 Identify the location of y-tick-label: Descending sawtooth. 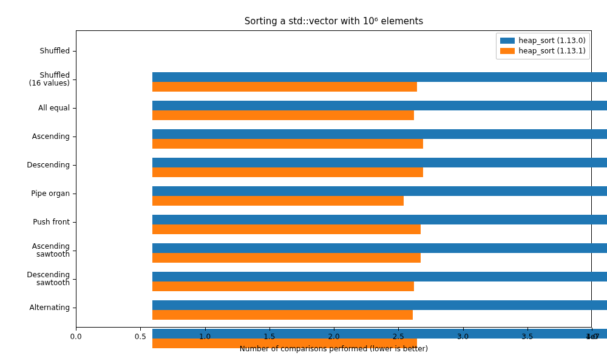
(36, 280).